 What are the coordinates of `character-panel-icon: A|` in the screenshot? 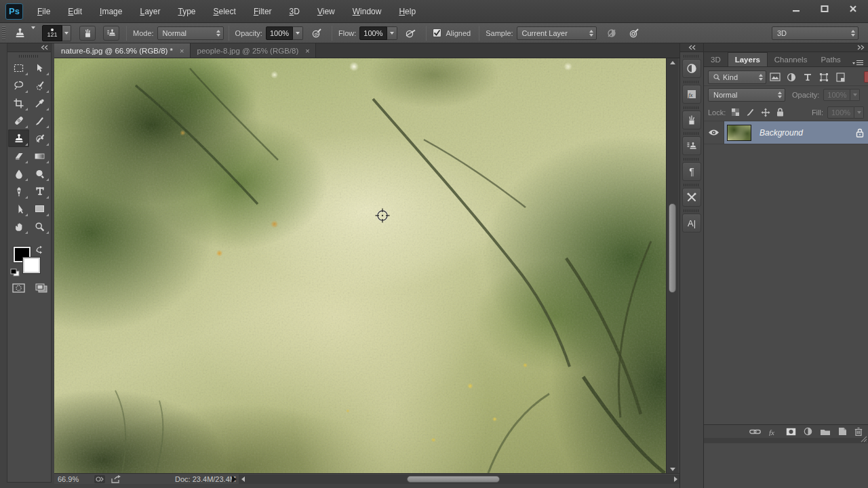 It's located at (692, 223).